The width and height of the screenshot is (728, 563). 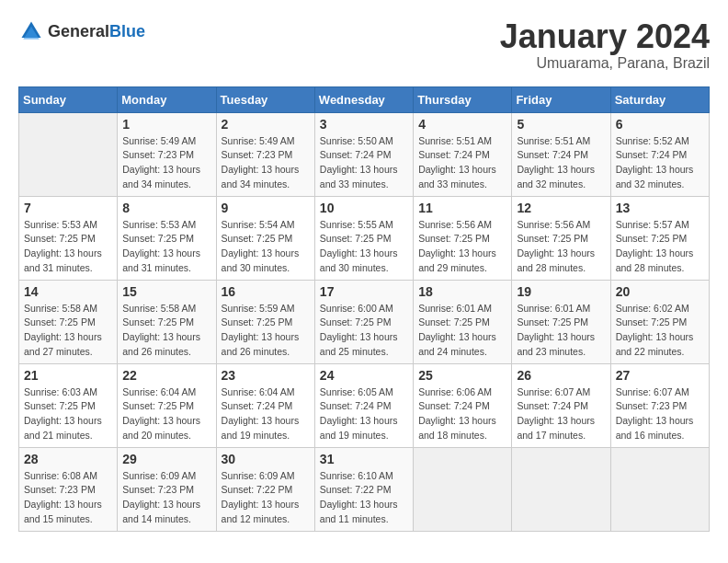 I want to click on day-info: Sunrise: 6:09 AMSunset: 7:23 PMDaylight:…, so click(x=166, y=499).